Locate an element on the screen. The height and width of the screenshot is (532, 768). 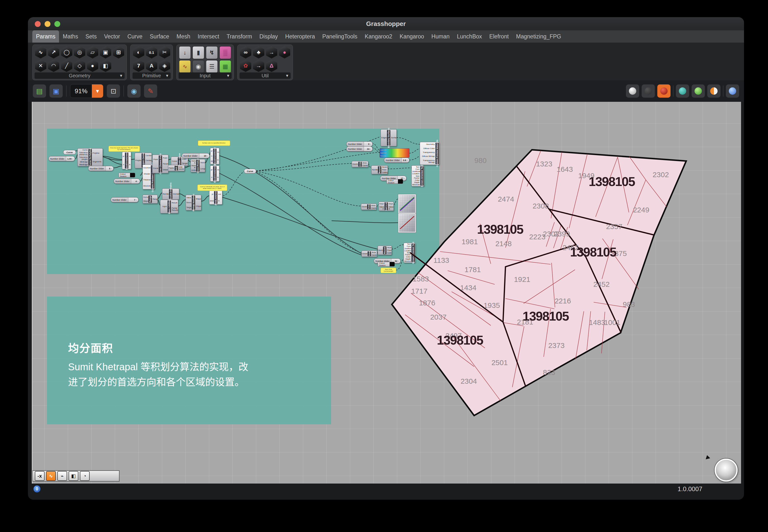
tree-icon: ♣ is located at coordinates (259, 52).